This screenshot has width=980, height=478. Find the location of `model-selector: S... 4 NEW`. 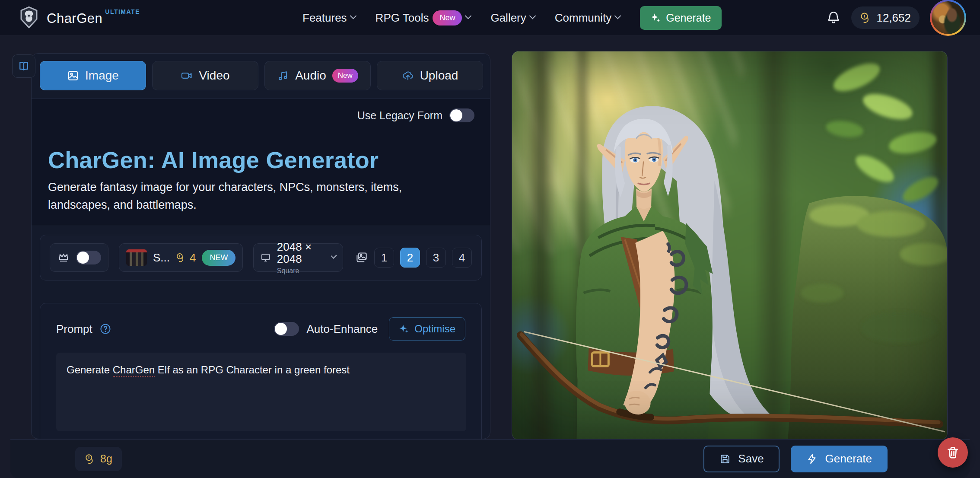

model-selector: S... 4 NEW is located at coordinates (181, 258).